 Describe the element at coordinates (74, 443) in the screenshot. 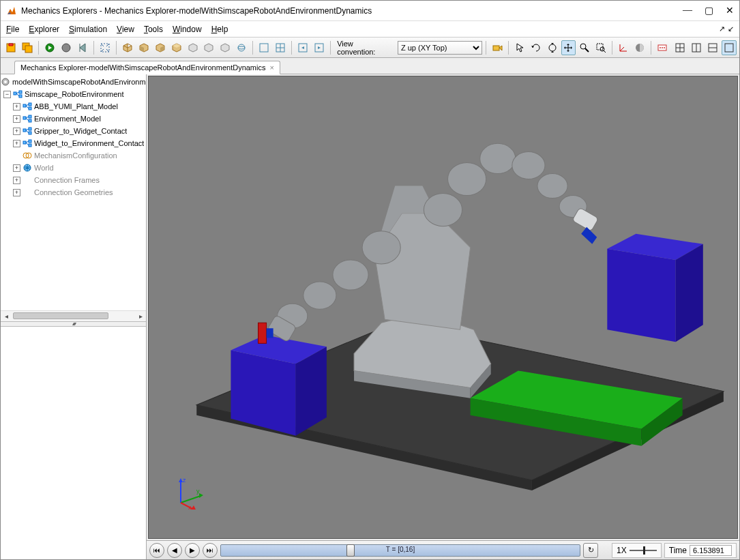

I see `property-pane` at that location.